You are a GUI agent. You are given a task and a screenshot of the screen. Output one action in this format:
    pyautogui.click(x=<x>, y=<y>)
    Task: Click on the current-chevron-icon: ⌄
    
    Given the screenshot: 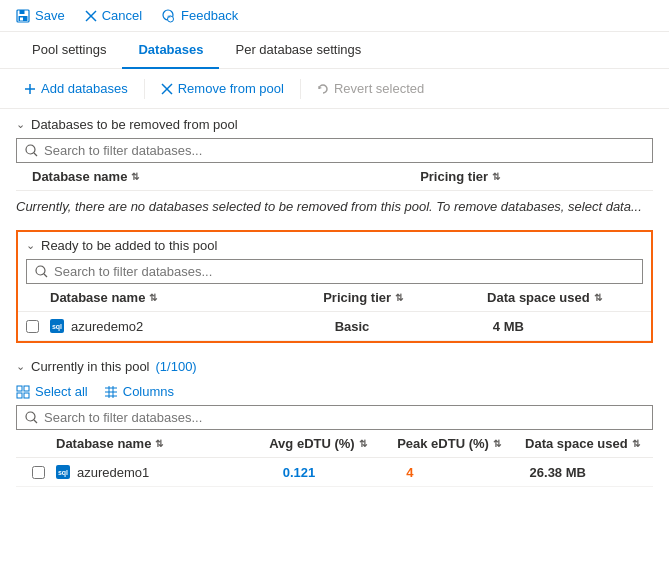 What is the action you would take?
    pyautogui.click(x=20, y=366)
    